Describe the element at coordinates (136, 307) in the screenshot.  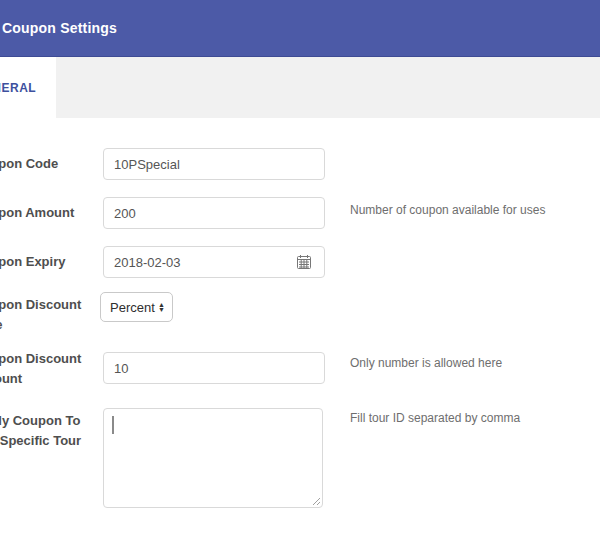
I see `coupon-discount-type-select: Percent ▲ ▼` at that location.